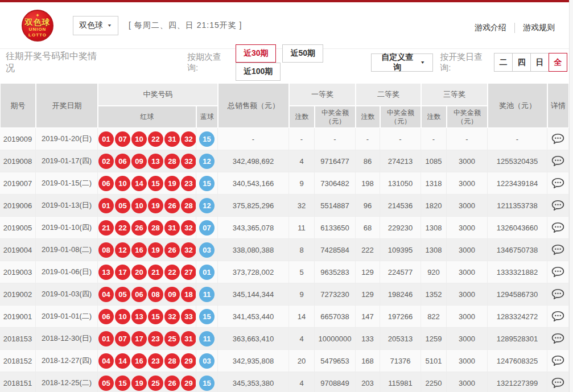 The height and width of the screenshot is (392, 573). I want to click on game-rules-link: 游戏规则, so click(538, 28).